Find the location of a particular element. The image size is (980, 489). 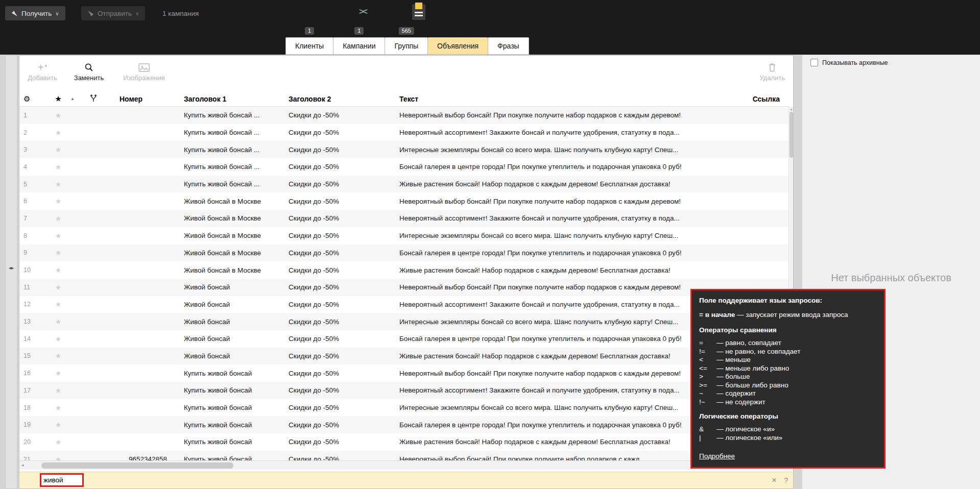

table-row: 18★Купить живой бонсайСкидки до -50%Инте… is located at coordinates (404, 408).